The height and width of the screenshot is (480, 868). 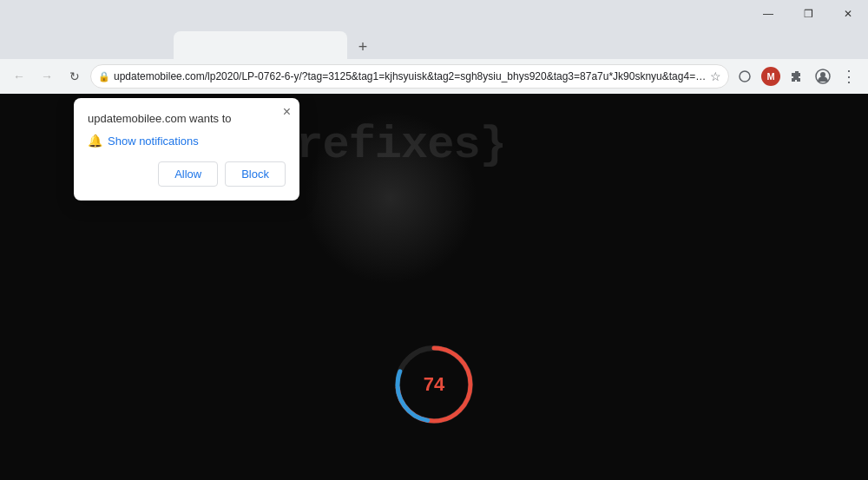 I want to click on notification-popup: × updatemobilee.com wants to 🔔 Show noti…, so click(x=187, y=149).